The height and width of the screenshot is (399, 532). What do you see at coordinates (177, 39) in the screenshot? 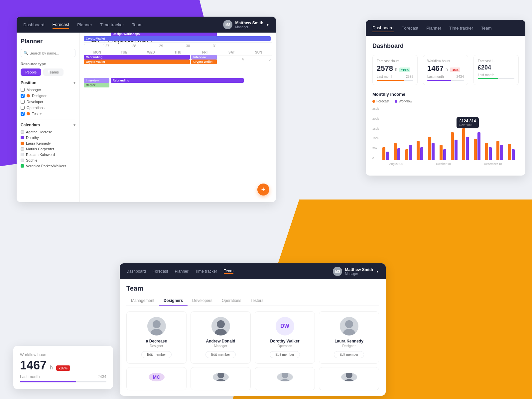
I see `event-cryptowallet-w3: Crypto Wallet` at bounding box center [177, 39].